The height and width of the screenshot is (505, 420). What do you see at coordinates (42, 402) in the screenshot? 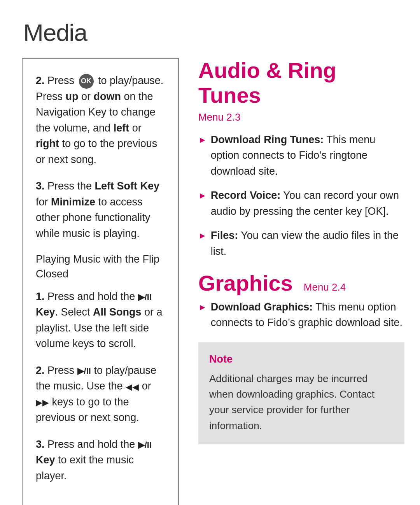
I see `ff-icon: ▶▶` at bounding box center [42, 402].